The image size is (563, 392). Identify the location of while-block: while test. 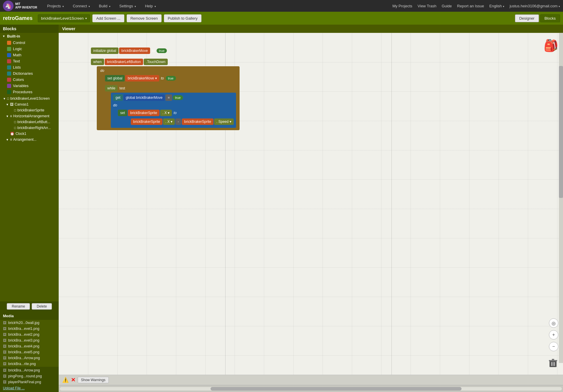
(171, 88).